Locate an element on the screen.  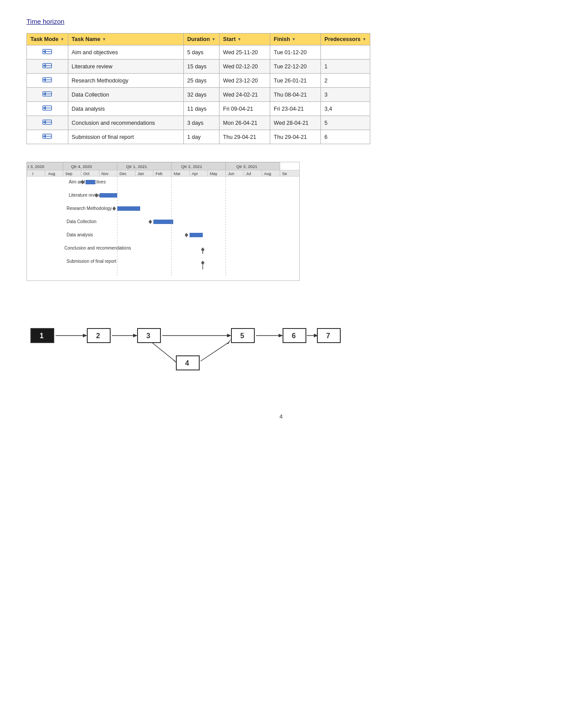
svg-text: Conclusion and recommendations is located at coordinates (98, 248).